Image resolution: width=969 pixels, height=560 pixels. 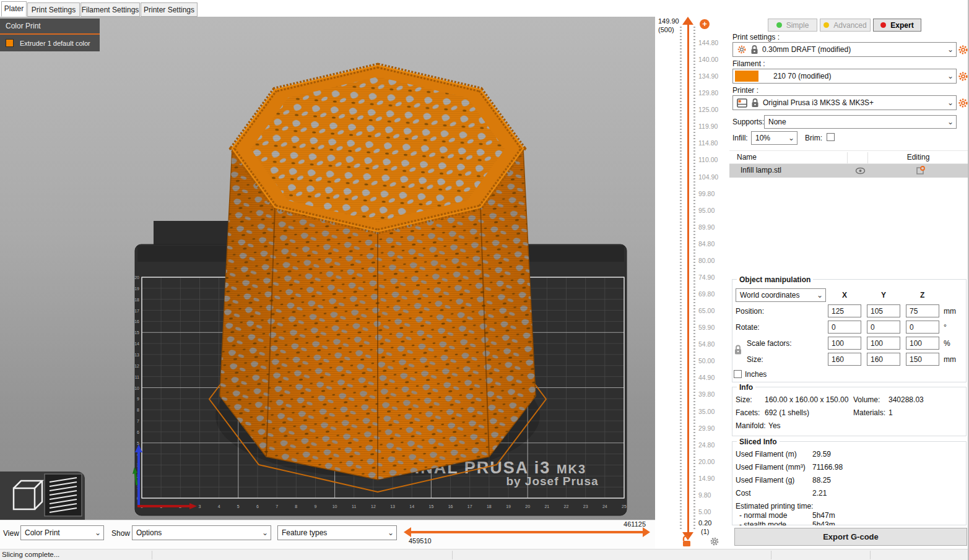 What do you see at coordinates (202, 533) in the screenshot?
I see `show-options-combo: Options ⌄` at bounding box center [202, 533].